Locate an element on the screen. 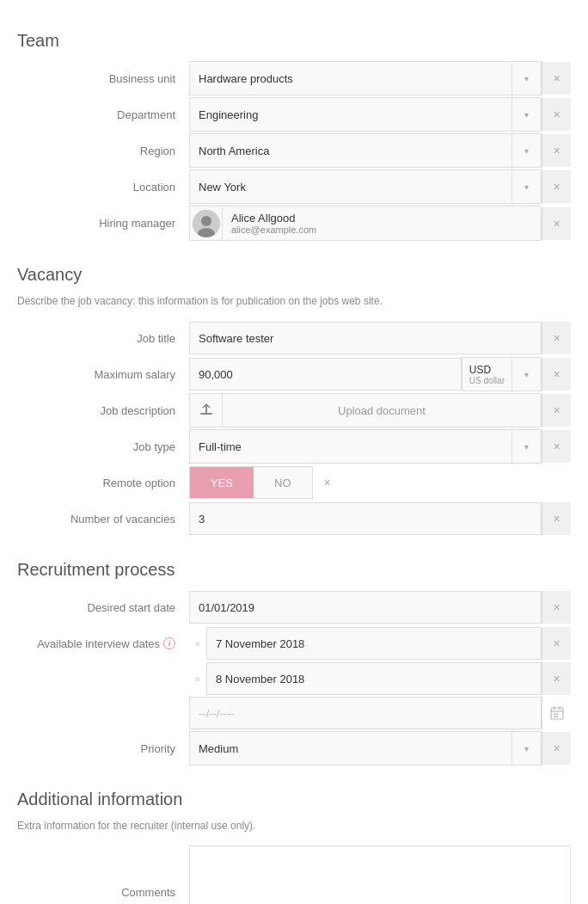 Image resolution: width=588 pixels, height=904 pixels. job-type-clear: × is located at coordinates (556, 446).